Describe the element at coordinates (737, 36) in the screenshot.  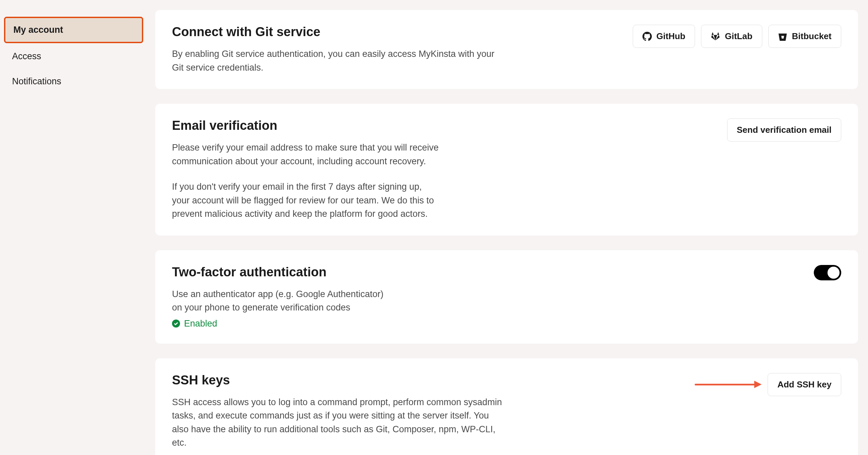
I see `git-buttons: GitHub GitLab Bitbucket` at that location.